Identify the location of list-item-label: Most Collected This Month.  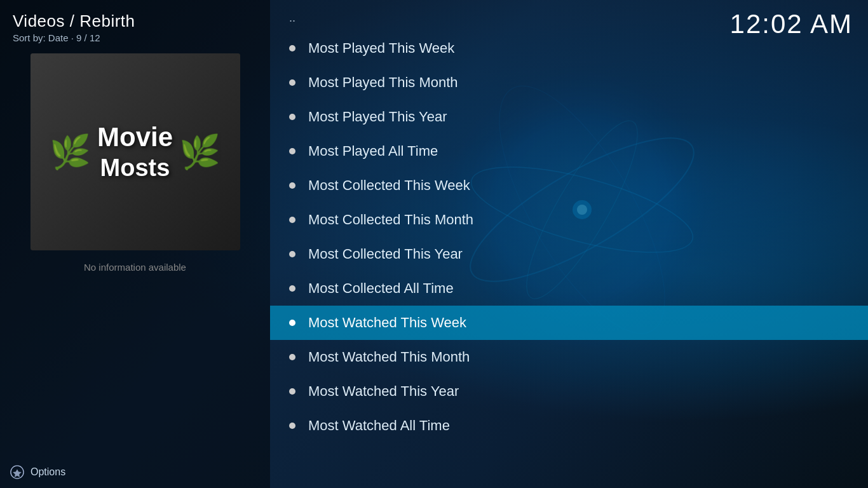
(391, 220).